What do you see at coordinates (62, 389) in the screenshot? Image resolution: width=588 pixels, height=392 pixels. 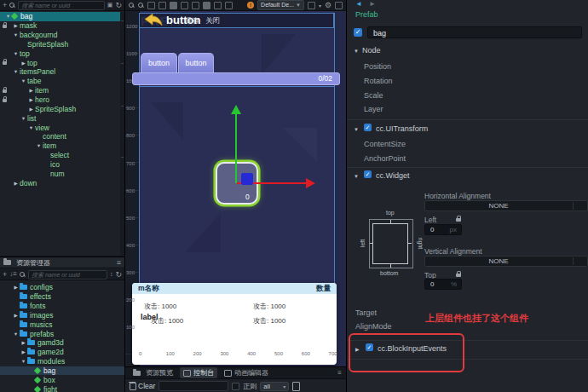 I see `tree-row-fight: fight` at bounding box center [62, 389].